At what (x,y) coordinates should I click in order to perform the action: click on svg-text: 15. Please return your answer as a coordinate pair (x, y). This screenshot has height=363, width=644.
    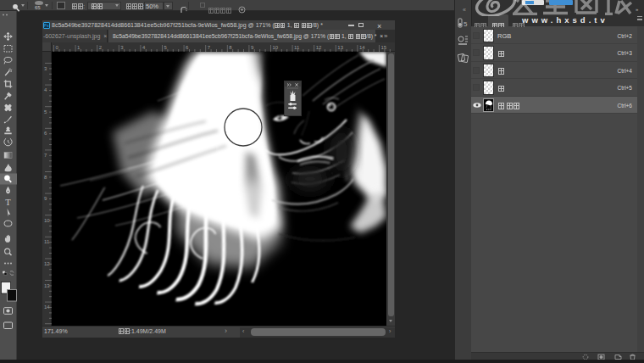
    Looking at the image, I should click on (385, 47).